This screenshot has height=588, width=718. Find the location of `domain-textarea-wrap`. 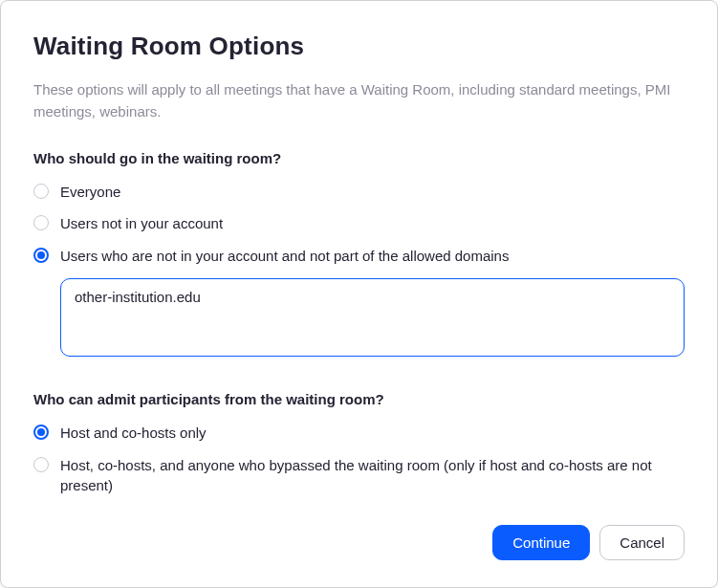

domain-textarea-wrap is located at coordinates (373, 319).